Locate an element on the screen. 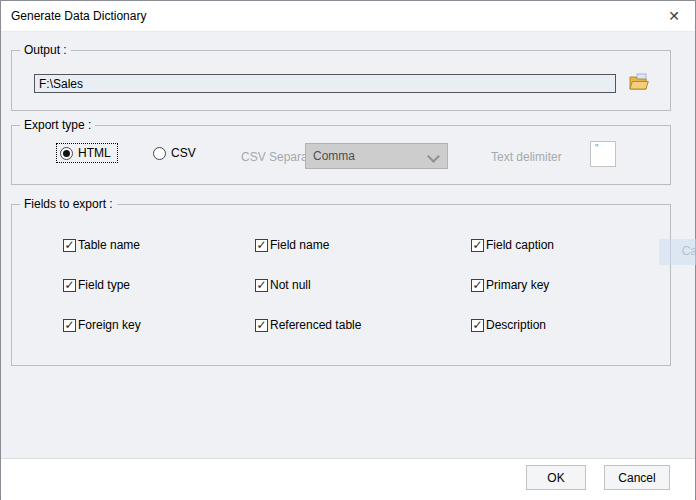  checkbox-label: Description is located at coordinates (516, 325).